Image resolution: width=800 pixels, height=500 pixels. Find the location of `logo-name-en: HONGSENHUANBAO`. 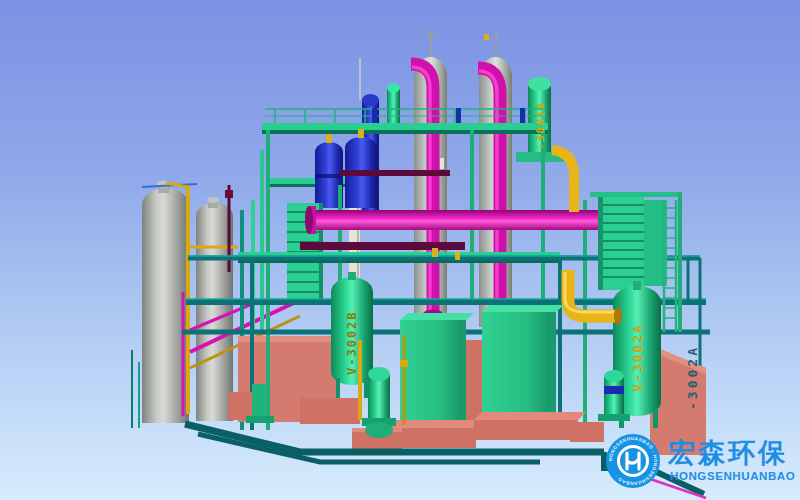

logo-name-en: HONGSENHUANBAO is located at coordinates (732, 476).